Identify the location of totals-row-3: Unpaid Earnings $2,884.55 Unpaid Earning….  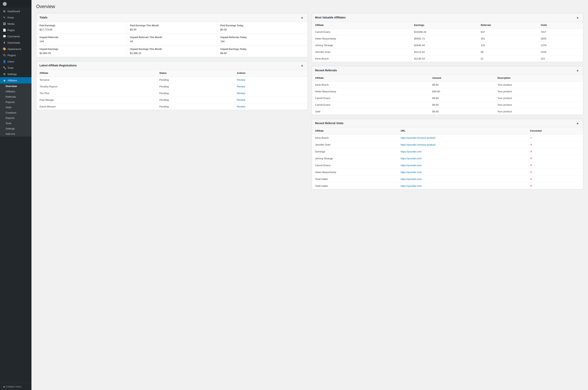
(172, 51).